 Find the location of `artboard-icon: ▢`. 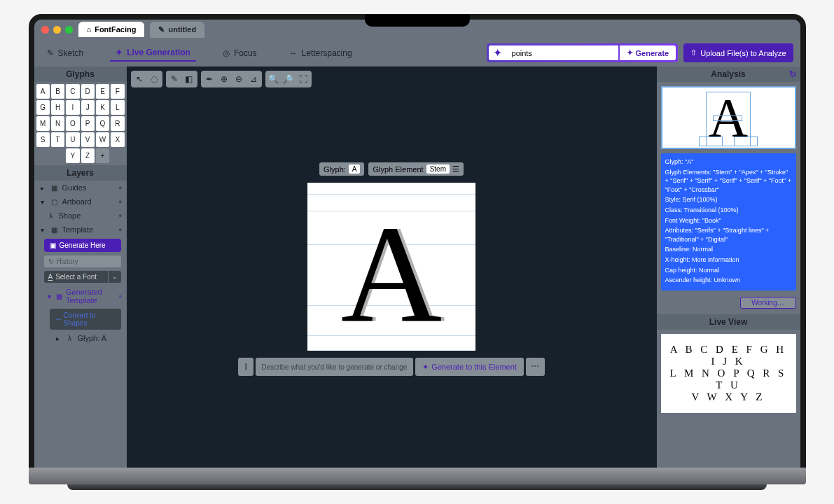

artboard-icon: ▢ is located at coordinates (55, 202).